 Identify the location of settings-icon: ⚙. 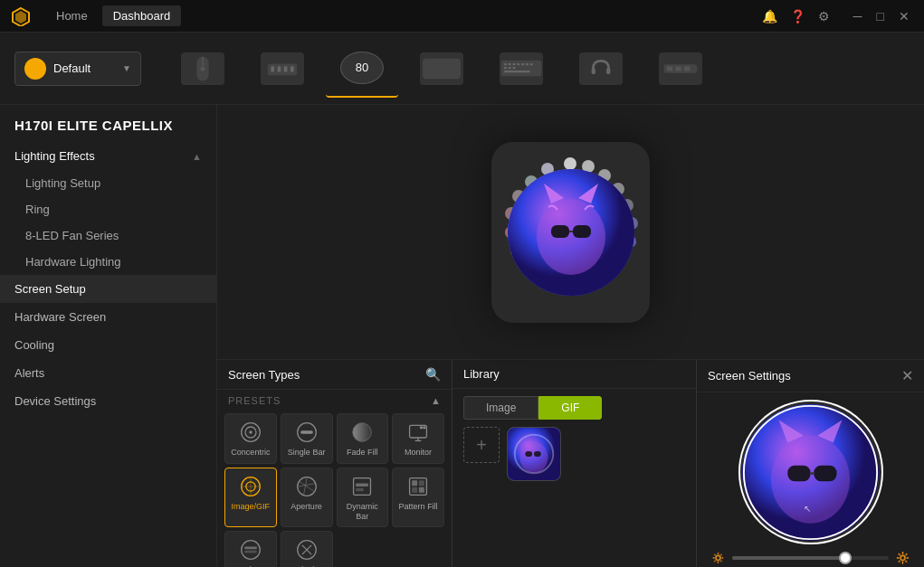
(824, 16).